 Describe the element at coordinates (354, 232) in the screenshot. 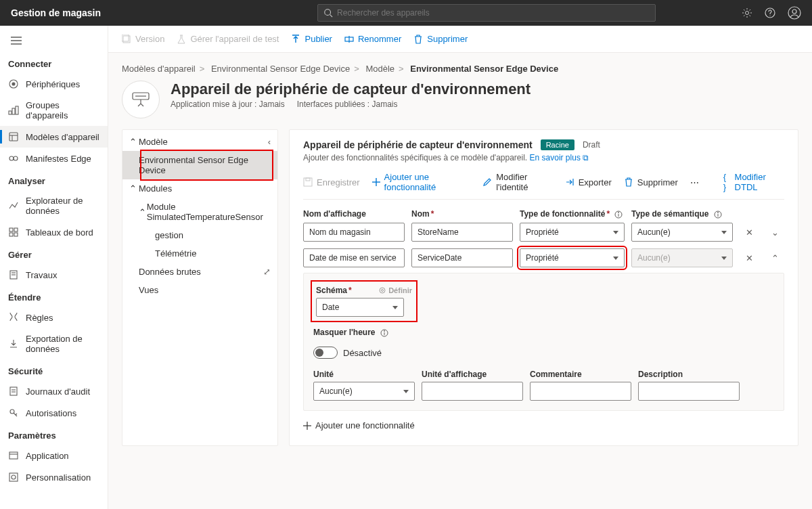

I see `display-name-input: Nom du magasin` at that location.